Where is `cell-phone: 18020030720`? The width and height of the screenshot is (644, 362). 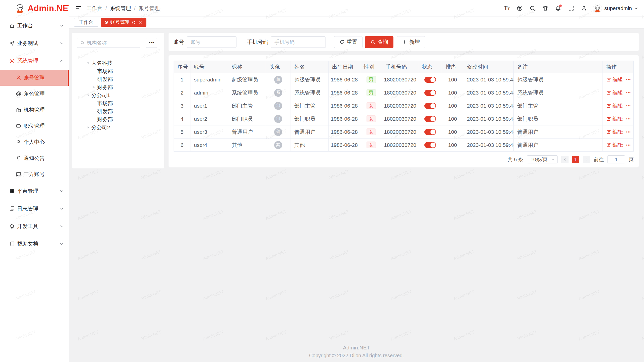
cell-phone: 18020030720 is located at coordinates (400, 106).